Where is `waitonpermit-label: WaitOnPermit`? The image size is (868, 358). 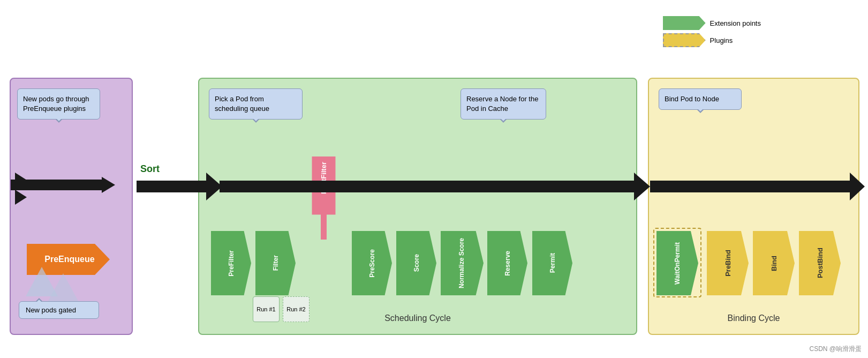 waitonpermit-label: WaitOnPermit is located at coordinates (677, 264).